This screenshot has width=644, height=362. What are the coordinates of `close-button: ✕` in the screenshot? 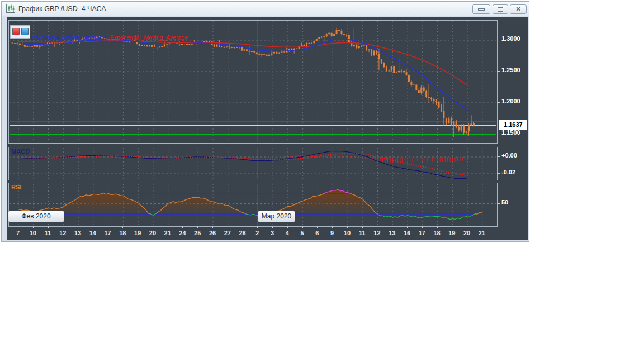 It's located at (518, 9).